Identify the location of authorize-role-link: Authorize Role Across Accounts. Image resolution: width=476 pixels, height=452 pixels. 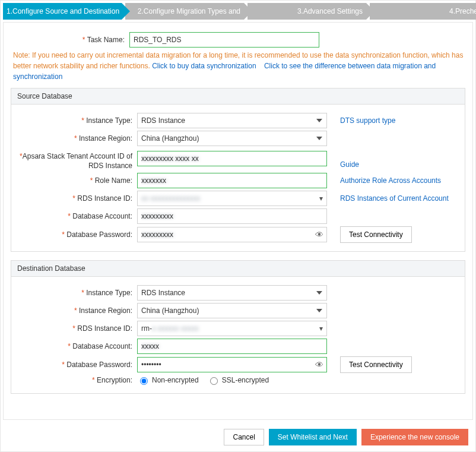
(391, 181).